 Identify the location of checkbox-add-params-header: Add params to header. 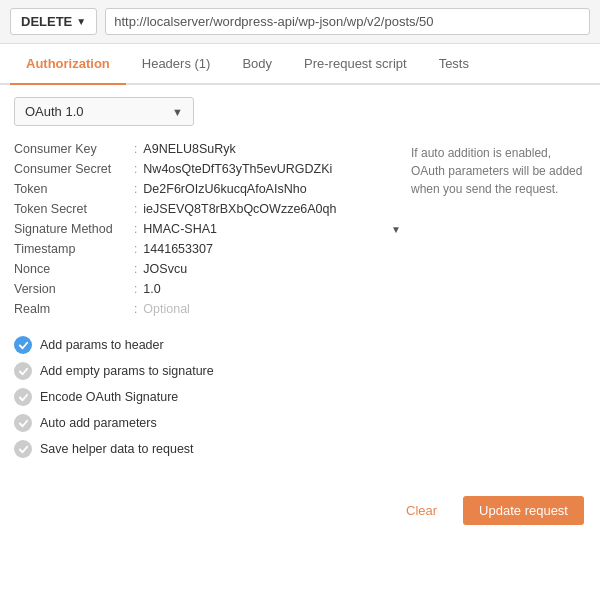
(300, 345).